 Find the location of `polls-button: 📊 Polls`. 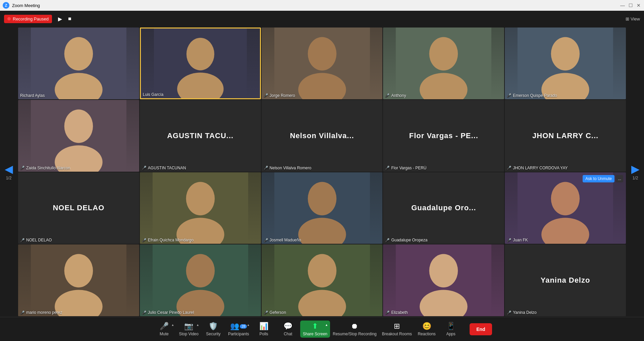

polls-button: 📊 Polls is located at coordinates (264, 329).